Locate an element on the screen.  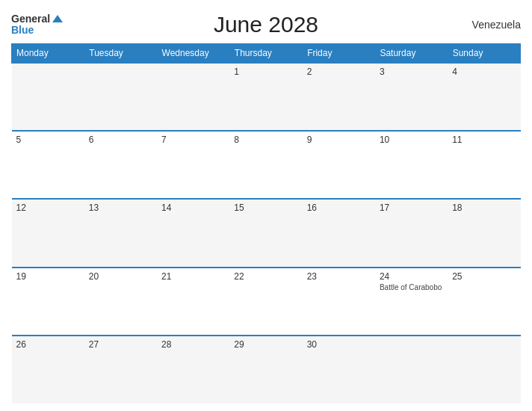
calendar-header-friday: Friday is located at coordinates (339, 54).